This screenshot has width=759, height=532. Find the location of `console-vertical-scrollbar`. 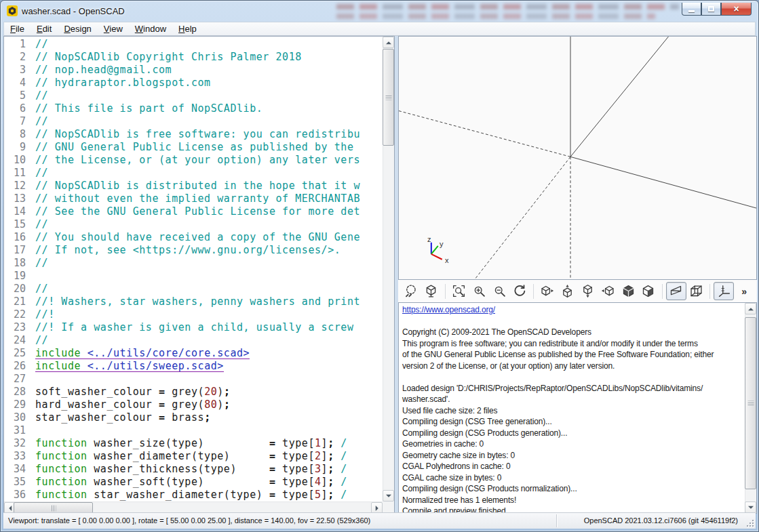

console-vertical-scrollbar is located at coordinates (750, 408).